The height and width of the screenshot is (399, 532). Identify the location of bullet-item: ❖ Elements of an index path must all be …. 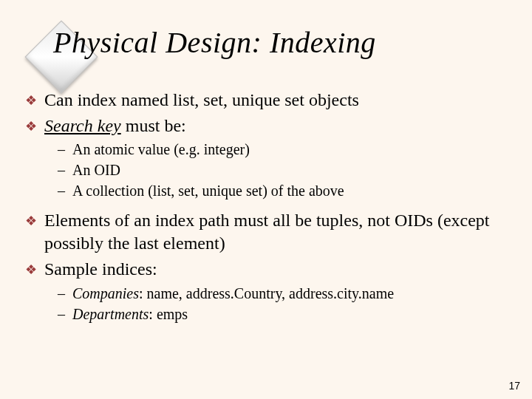
(269, 232).